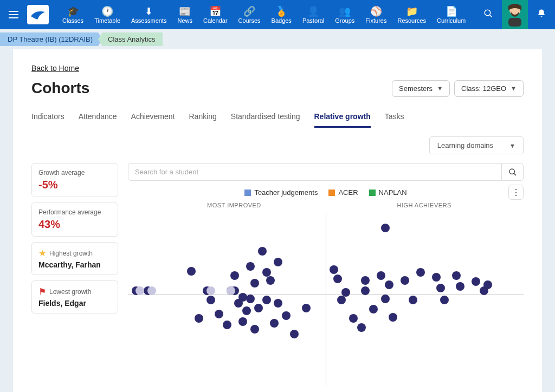 The height and width of the screenshot is (392, 555). I want to click on classes-icon: 🎓, so click(73, 11).